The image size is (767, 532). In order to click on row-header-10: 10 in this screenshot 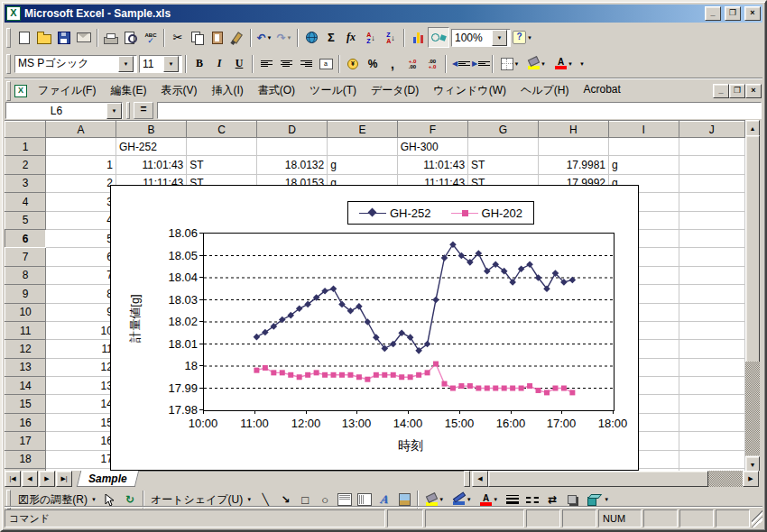, I will do `click(25, 312)`.